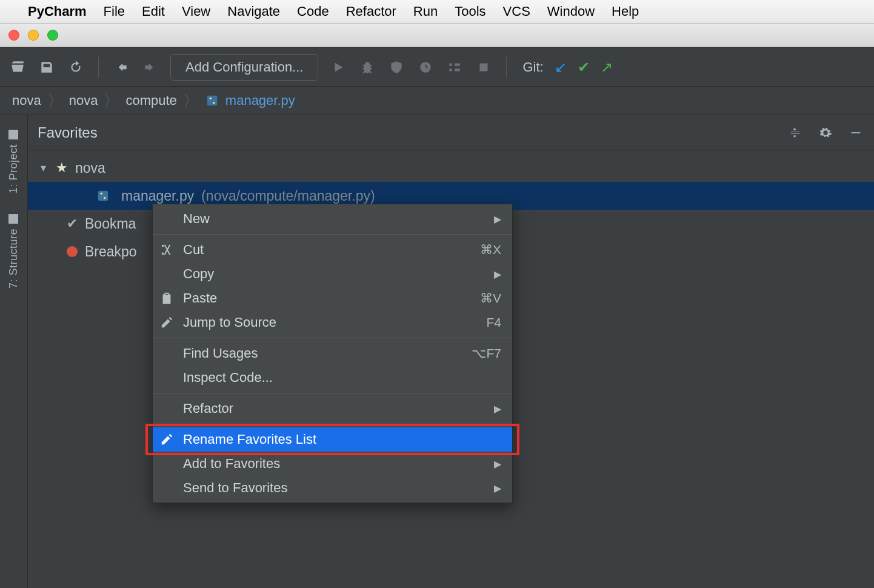 The image size is (874, 588). What do you see at coordinates (491, 250) in the screenshot?
I see `menu-item-shortcut: ⌘X` at bounding box center [491, 250].